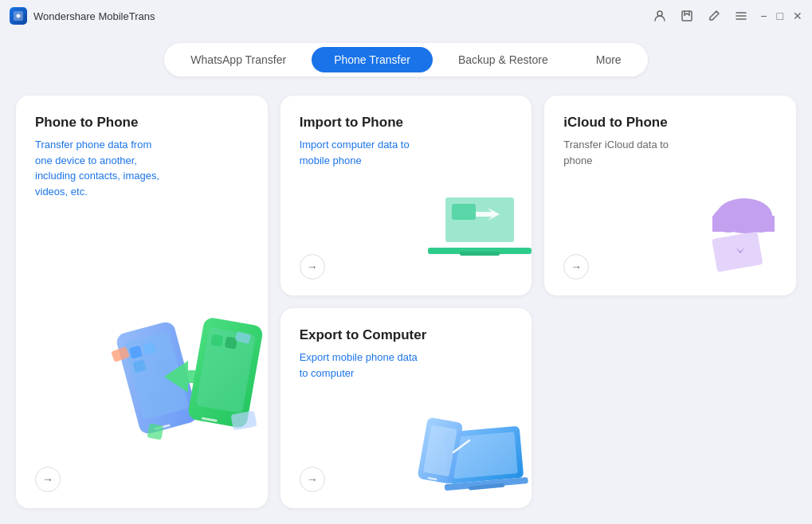  What do you see at coordinates (406, 196) in the screenshot?
I see `card-import-to-phone: Import to Phone Import computer data to …` at bounding box center [406, 196].